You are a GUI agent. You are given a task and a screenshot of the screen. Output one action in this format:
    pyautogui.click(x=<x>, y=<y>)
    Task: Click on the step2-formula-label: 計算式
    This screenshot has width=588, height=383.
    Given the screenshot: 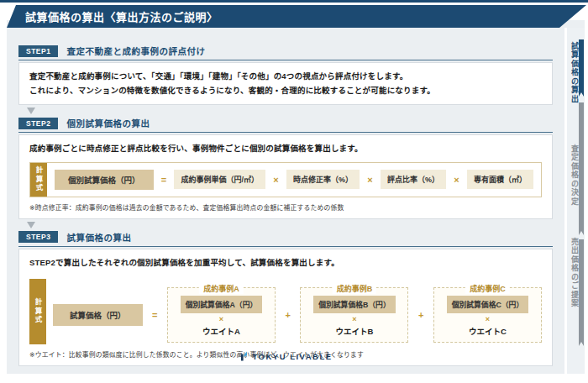 What is the action you would take?
    pyautogui.click(x=39, y=180)
    